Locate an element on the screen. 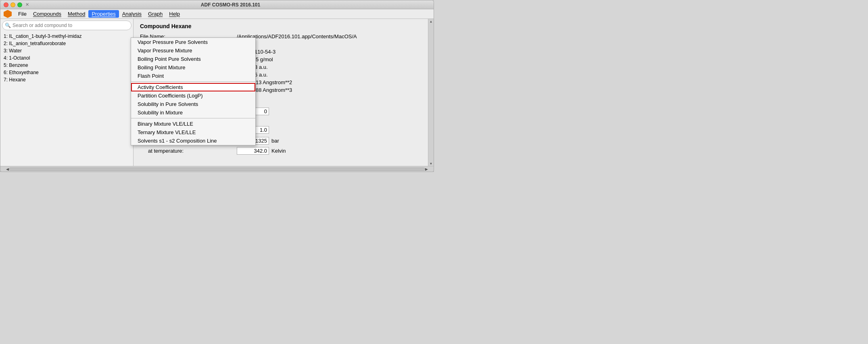 The height and width of the screenshot is (344, 868). app-logo is located at coordinates (8, 14).